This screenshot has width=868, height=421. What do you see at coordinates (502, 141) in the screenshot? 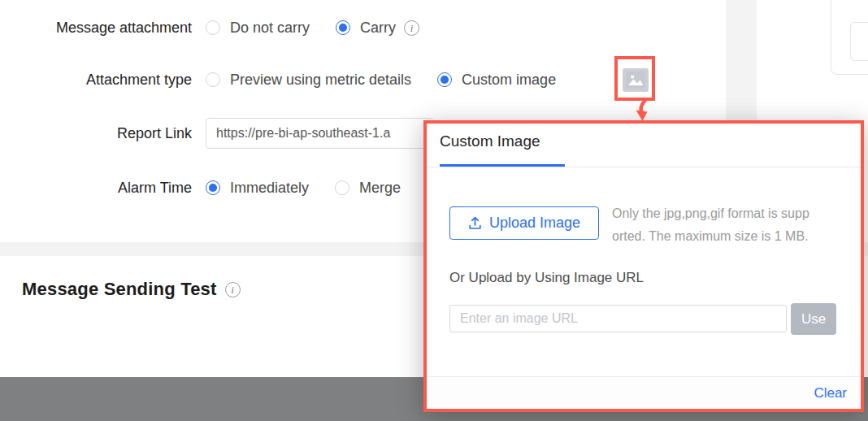
I see `tab-custom-image: Custom Image` at bounding box center [502, 141].